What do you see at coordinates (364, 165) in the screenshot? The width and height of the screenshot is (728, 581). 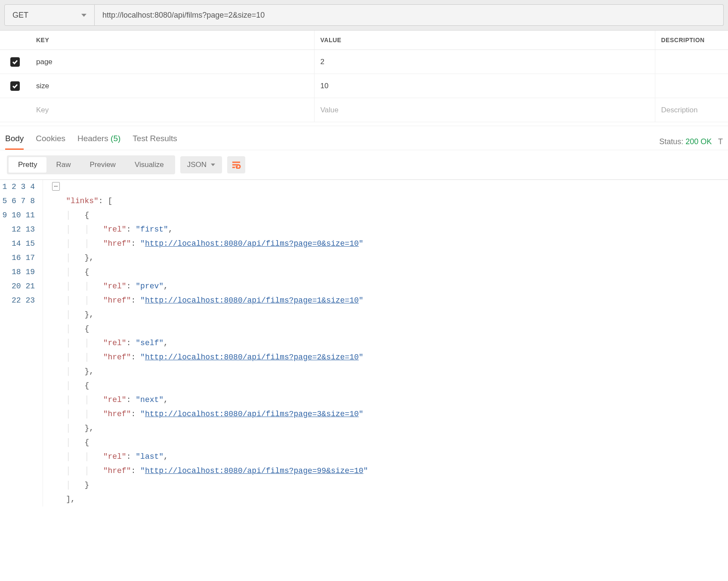 I see `response-view-toolbar: Pretty Raw Preview Visualize JSON` at bounding box center [364, 165].